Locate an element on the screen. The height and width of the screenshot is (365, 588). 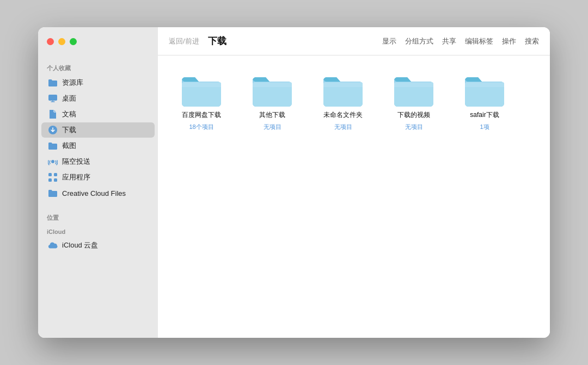
toolbar-action-search: 搜索 is located at coordinates (532, 41).